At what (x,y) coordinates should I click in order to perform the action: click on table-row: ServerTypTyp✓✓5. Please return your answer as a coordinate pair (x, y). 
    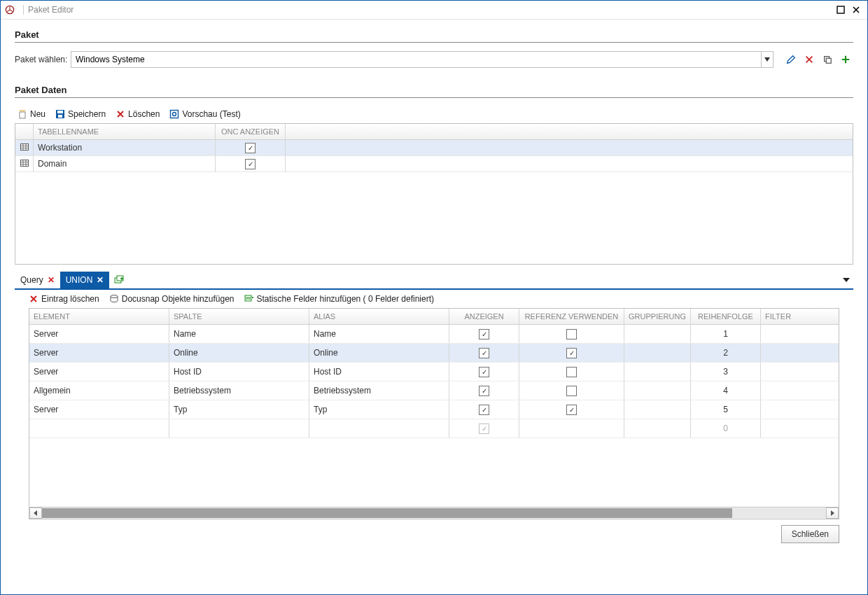
    Looking at the image, I should click on (434, 410).